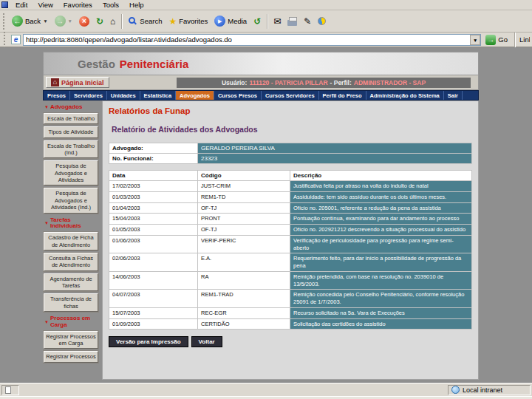 This screenshot has height=399, width=532. What do you see at coordinates (381, 208) in the screenshot?
I see `cell-descricao: Ofício no. 205001, referente a redução d…` at bounding box center [381, 208].